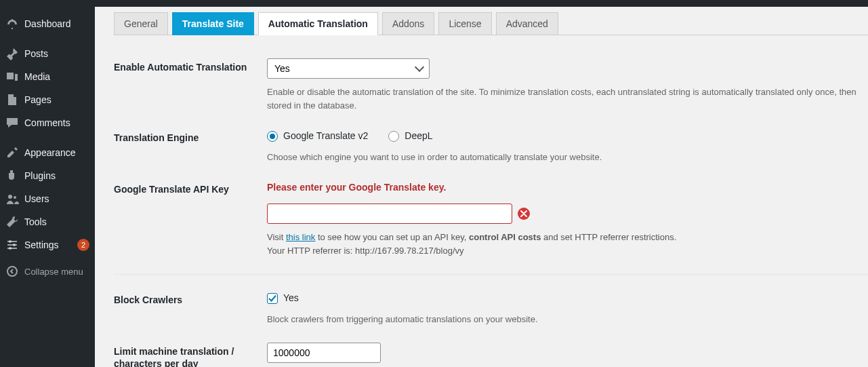 This screenshot has height=367, width=868. Describe the element at coordinates (12, 153) in the screenshot. I see `appearance-icon` at that location.